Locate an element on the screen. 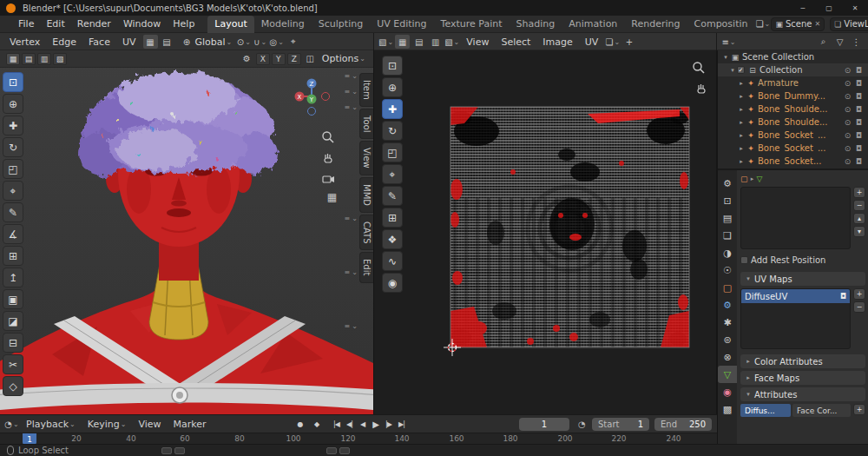  uv-menu-image: Image is located at coordinates (557, 42).